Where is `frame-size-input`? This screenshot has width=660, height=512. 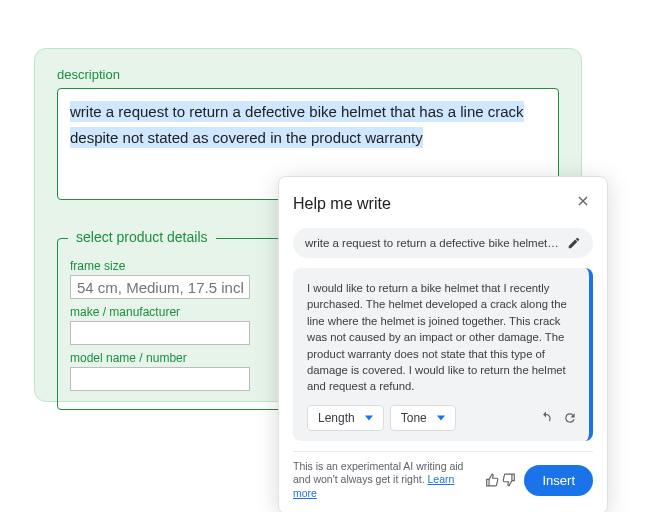 frame-size-input is located at coordinates (160, 287).